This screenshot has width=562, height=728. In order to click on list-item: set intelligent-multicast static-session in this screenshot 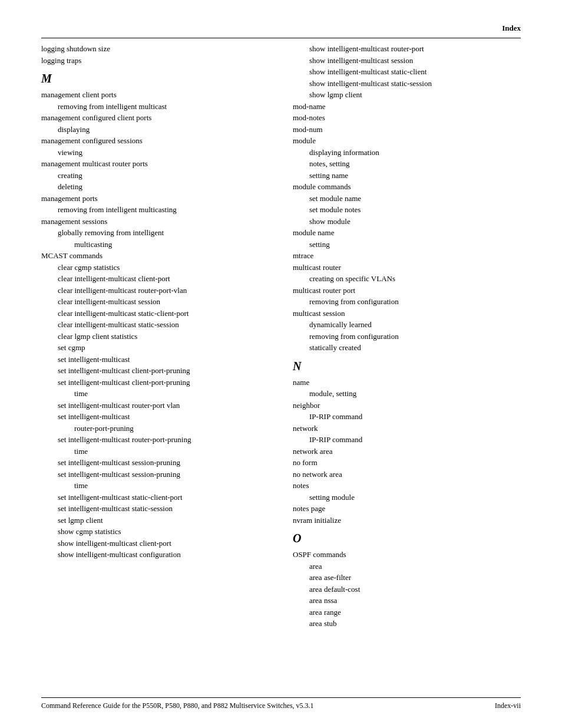, I will do `click(156, 509)`.